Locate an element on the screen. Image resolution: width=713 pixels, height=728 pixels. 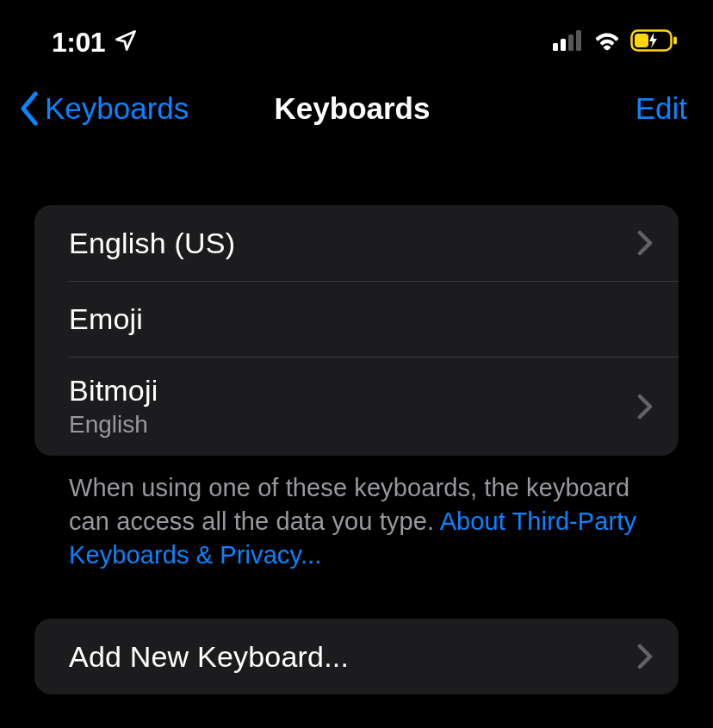
row-text: Bitmoji English is located at coordinates (114, 407).